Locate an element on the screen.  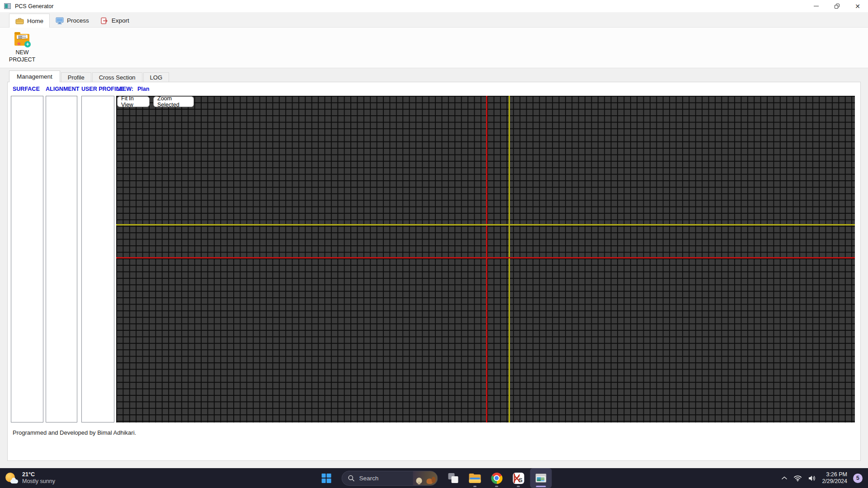
ribbon-tab-label: Export is located at coordinates (120, 21).